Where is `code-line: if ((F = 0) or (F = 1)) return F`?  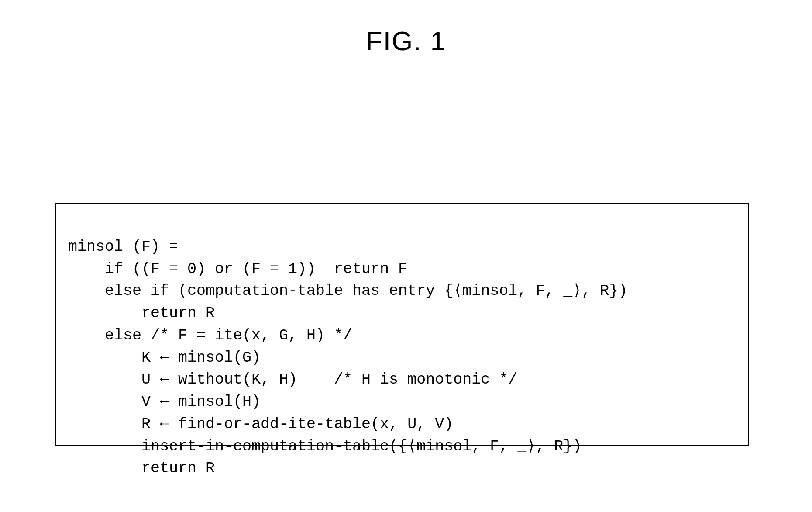 code-line: if ((F = 0) or (F = 1)) return F is located at coordinates (237, 269).